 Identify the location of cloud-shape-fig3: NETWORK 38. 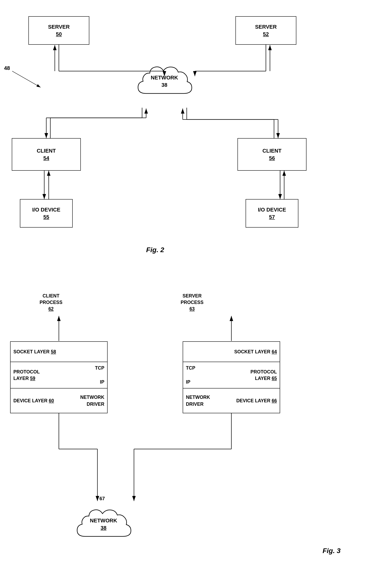
(103, 524).